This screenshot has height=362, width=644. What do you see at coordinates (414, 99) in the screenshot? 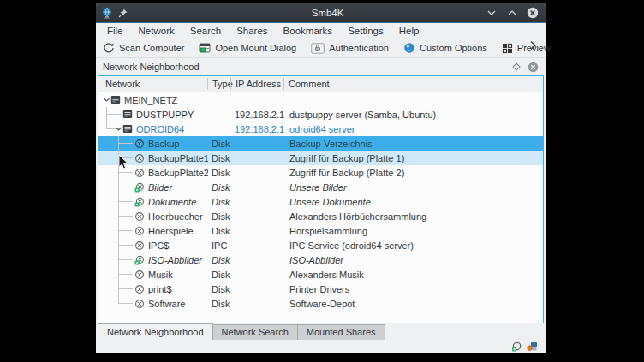
I see `item-comment` at bounding box center [414, 99].